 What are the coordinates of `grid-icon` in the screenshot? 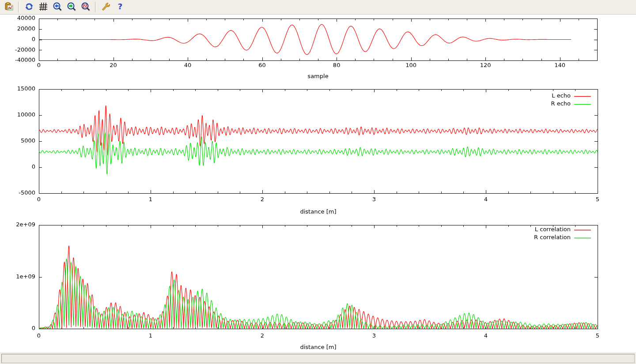 It's located at (43, 7).